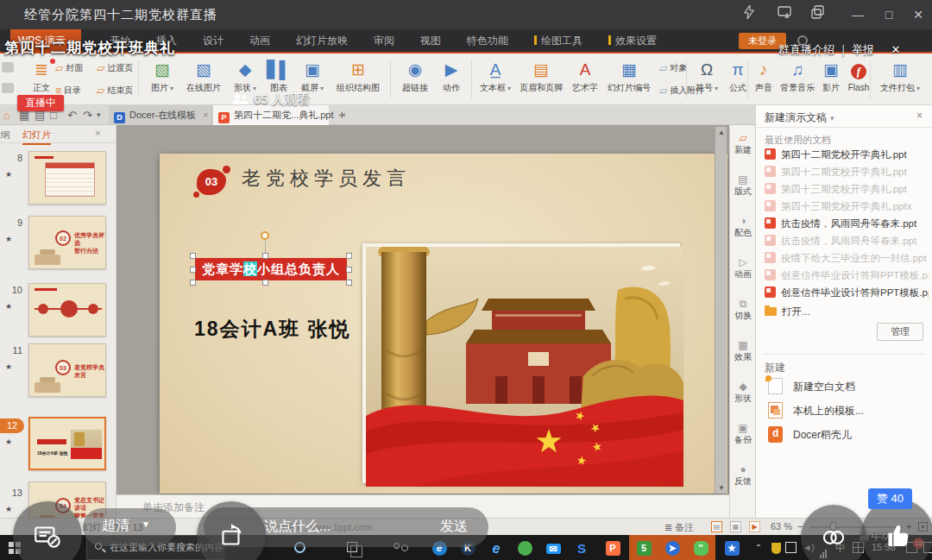  Describe the element at coordinates (326, 179) in the screenshot. I see `slide-title: 老党校学员发言` at that location.